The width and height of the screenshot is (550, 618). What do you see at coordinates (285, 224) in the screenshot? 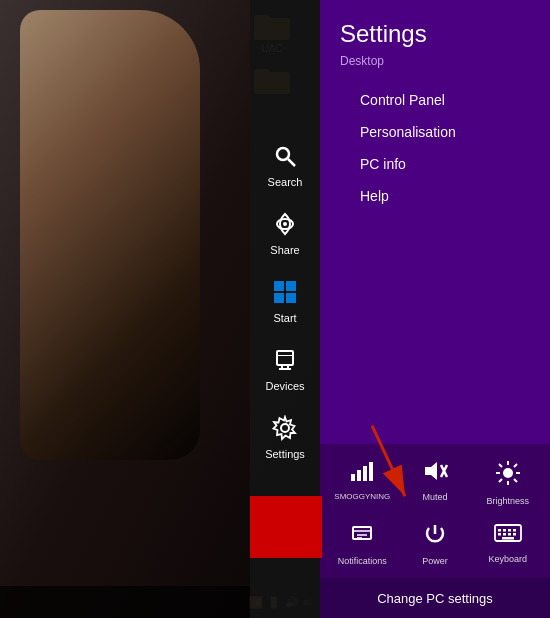
I see `share-icon` at bounding box center [285, 224].